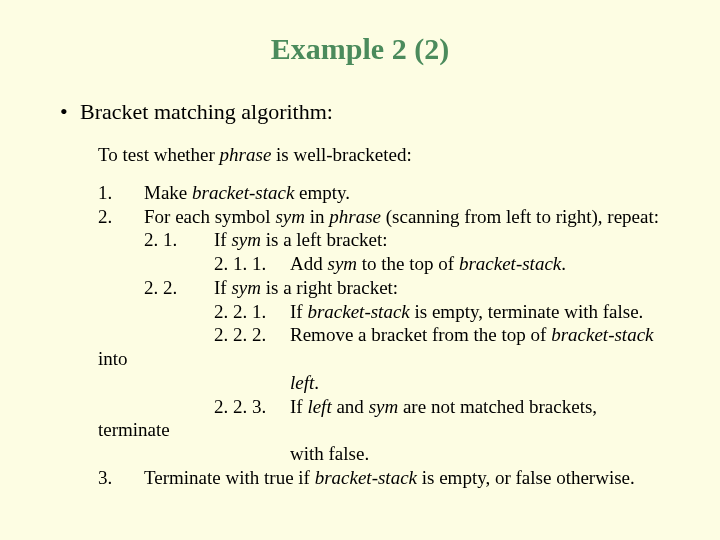 This screenshot has width=720, height=540. What do you see at coordinates (389, 155) in the screenshot?
I see `intro-line: To test whether phrase is well-bracketed…` at bounding box center [389, 155].